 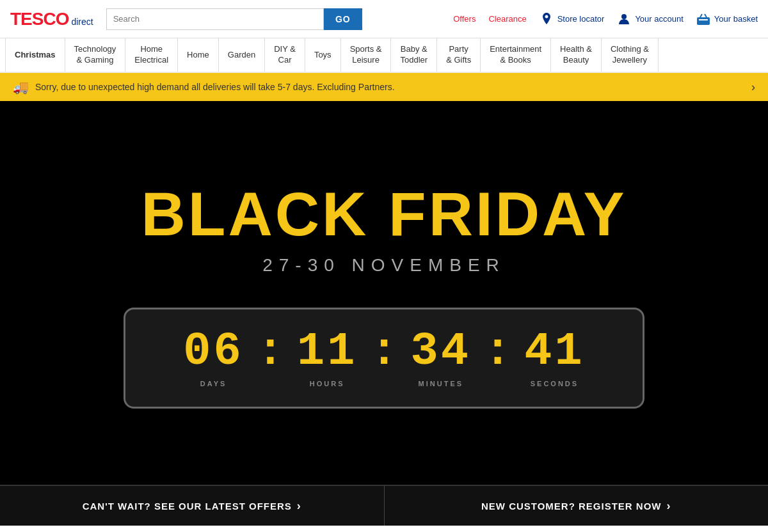 I want to click on nav-item-toys: Toys, so click(x=323, y=55).